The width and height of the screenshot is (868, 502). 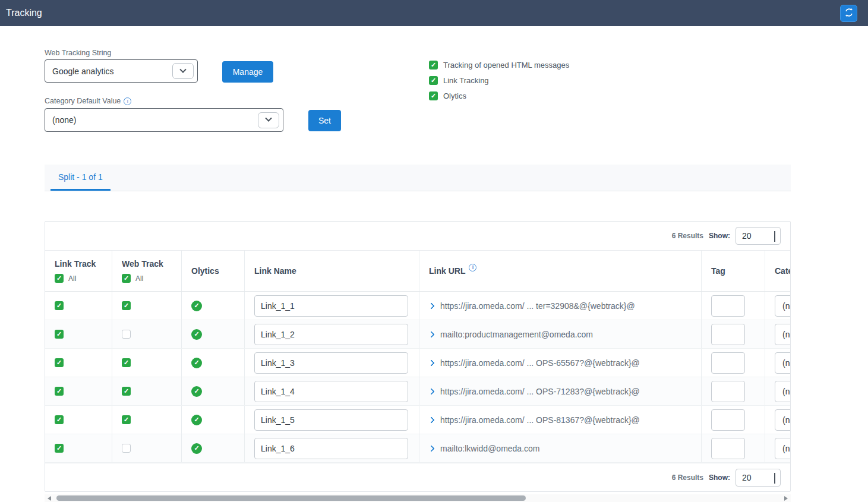 I want to click on tab-bar: Split - 1 of 1, so click(x=418, y=178).